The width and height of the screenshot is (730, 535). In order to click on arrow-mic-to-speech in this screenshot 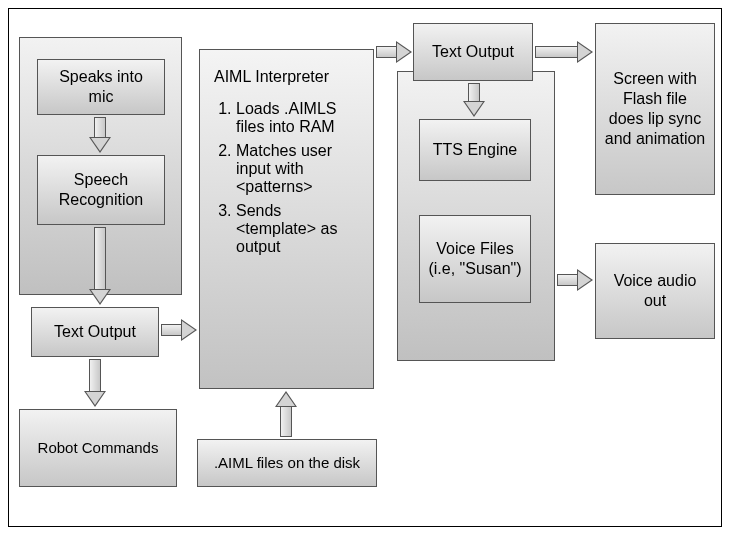, I will do `click(100, 135)`.